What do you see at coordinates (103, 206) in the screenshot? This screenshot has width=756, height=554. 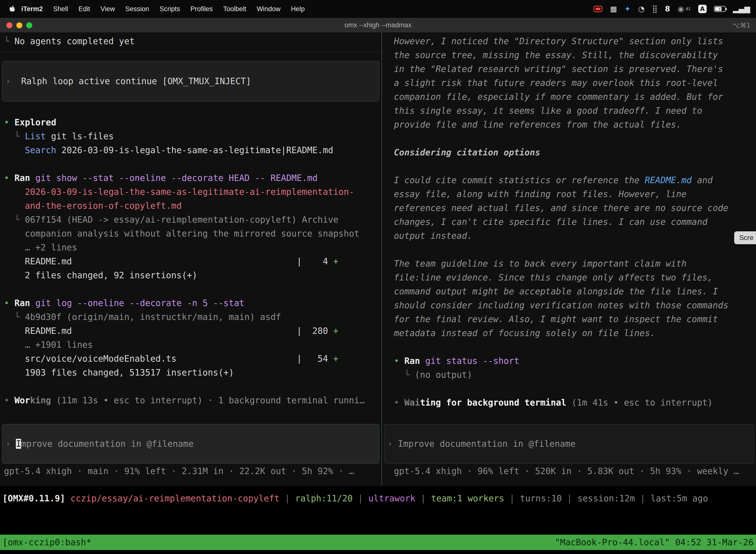 I see `text-segment: and-the-erosion-of-copyleft.md` at bounding box center [103, 206].